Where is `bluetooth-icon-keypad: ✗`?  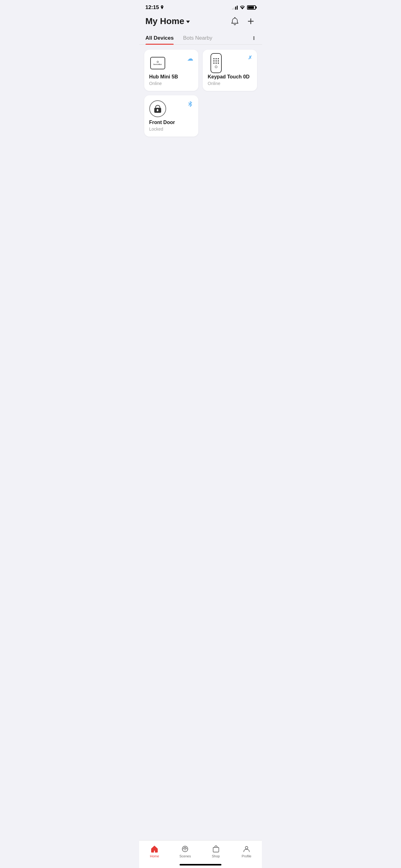
bluetooth-icon-keypad: ✗ is located at coordinates (250, 58).